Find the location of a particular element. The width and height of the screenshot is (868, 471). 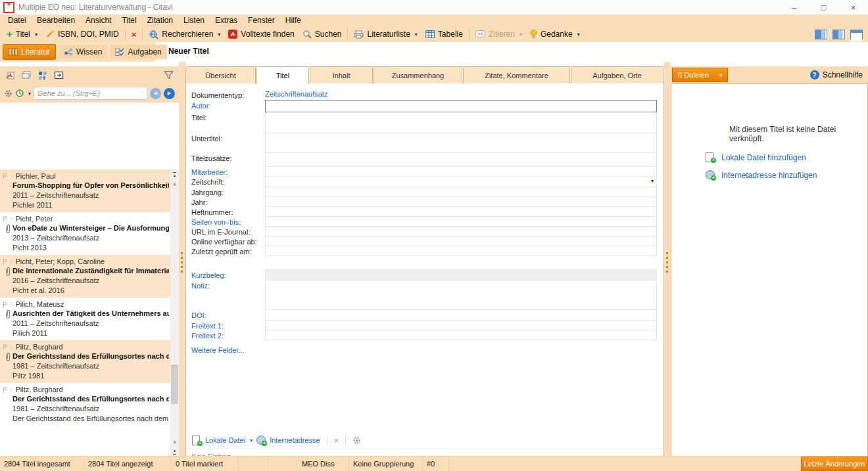

url-ejournal-field is located at coordinates (461, 231).